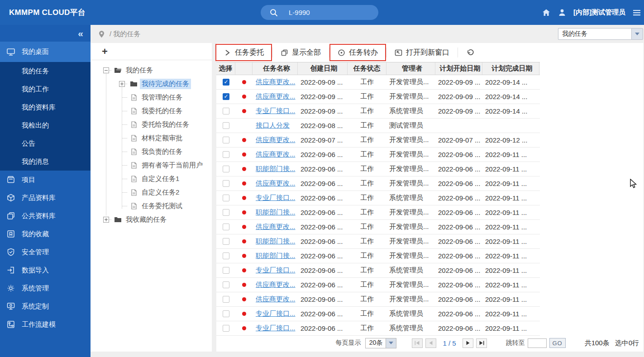 The width and height of the screenshot is (644, 357). What do you see at coordinates (45, 180) in the screenshot?
I see `sidebar-item-project: 项目` at bounding box center [45, 180].